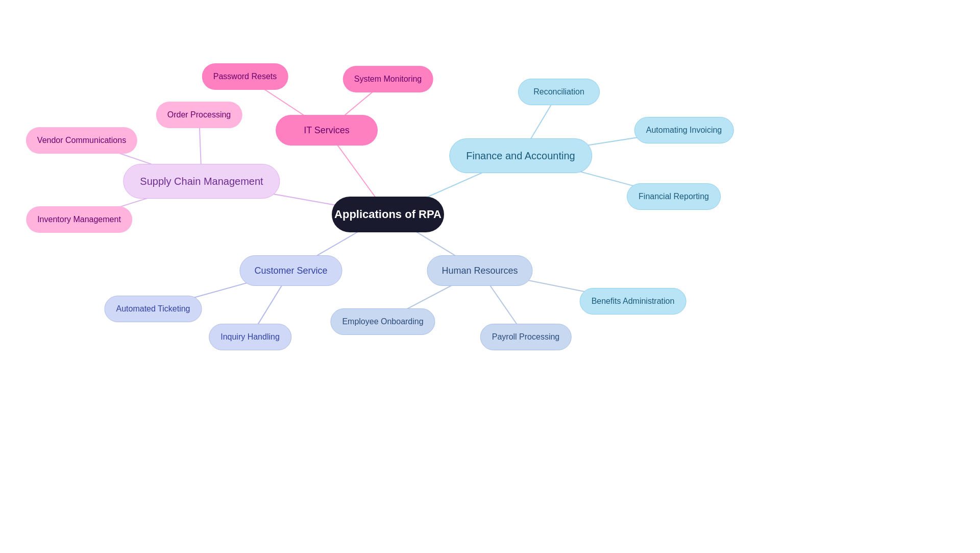  What do you see at coordinates (674, 197) in the screenshot?
I see `node-financial-reporting: Financial Reporting` at bounding box center [674, 197].